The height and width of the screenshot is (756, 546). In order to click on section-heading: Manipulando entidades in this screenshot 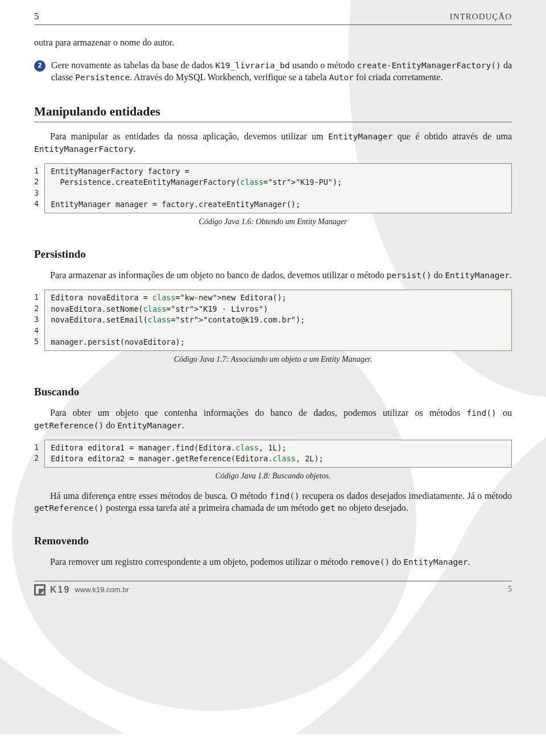, I will do `click(273, 113)`.